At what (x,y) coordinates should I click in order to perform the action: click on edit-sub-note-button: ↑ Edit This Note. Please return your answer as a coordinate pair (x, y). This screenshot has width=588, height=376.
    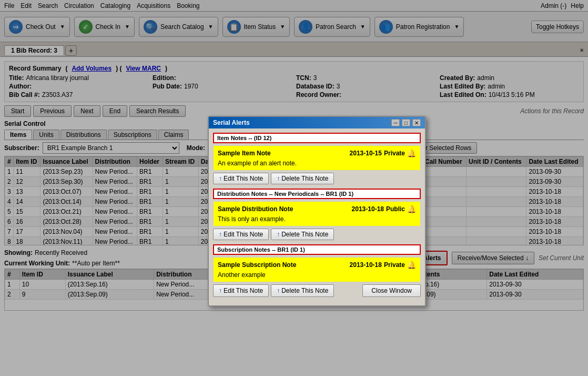
    Looking at the image, I should click on (241, 291).